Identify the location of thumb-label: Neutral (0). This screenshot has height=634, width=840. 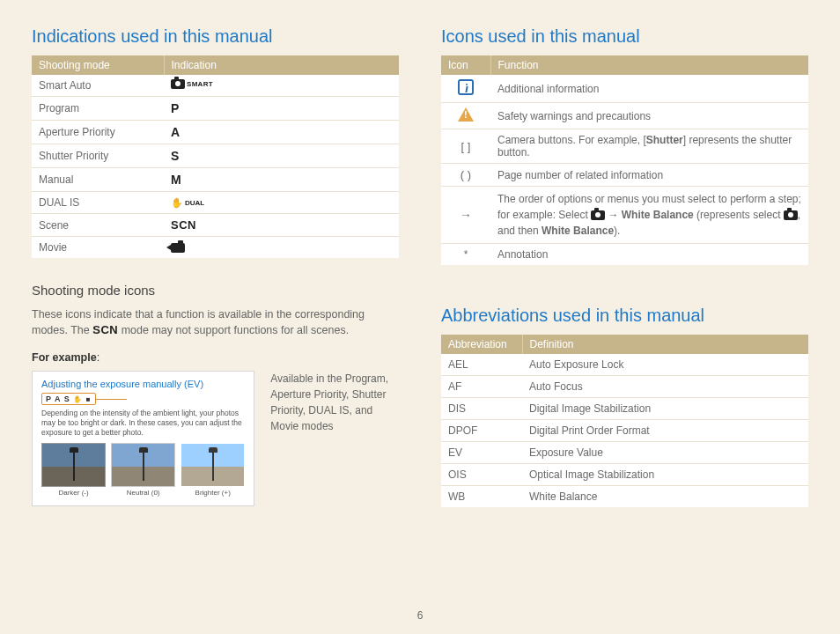
(143, 493).